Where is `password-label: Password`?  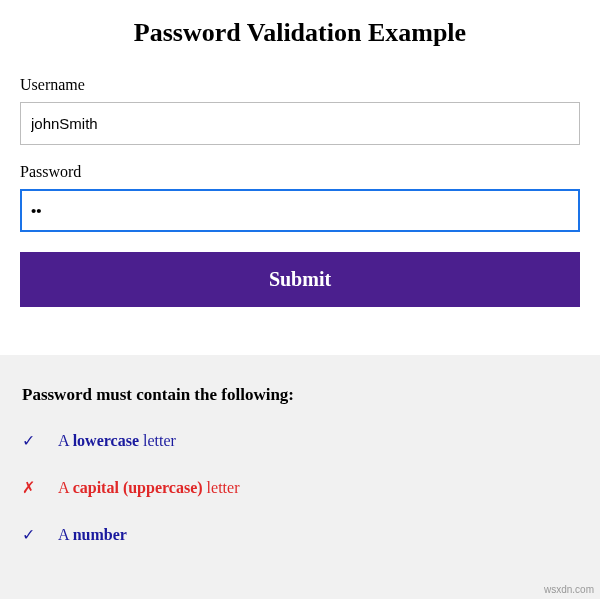 password-label: Password is located at coordinates (300, 172).